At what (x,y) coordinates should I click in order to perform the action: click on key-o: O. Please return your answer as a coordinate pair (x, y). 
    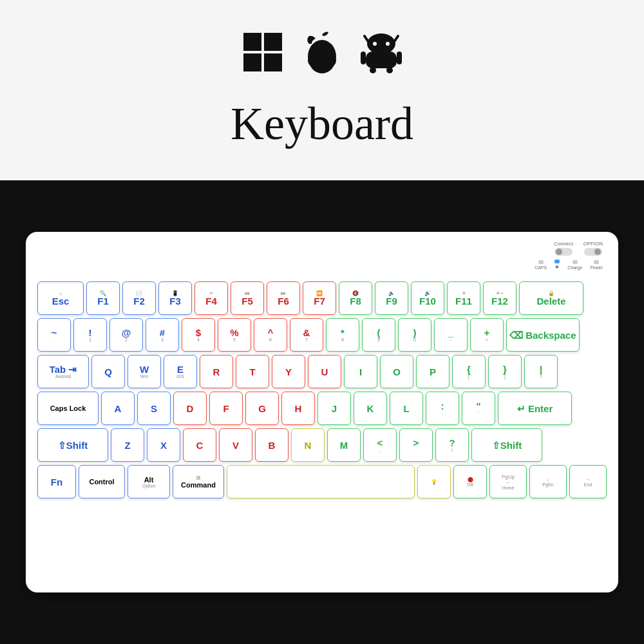
    Looking at the image, I should click on (397, 372).